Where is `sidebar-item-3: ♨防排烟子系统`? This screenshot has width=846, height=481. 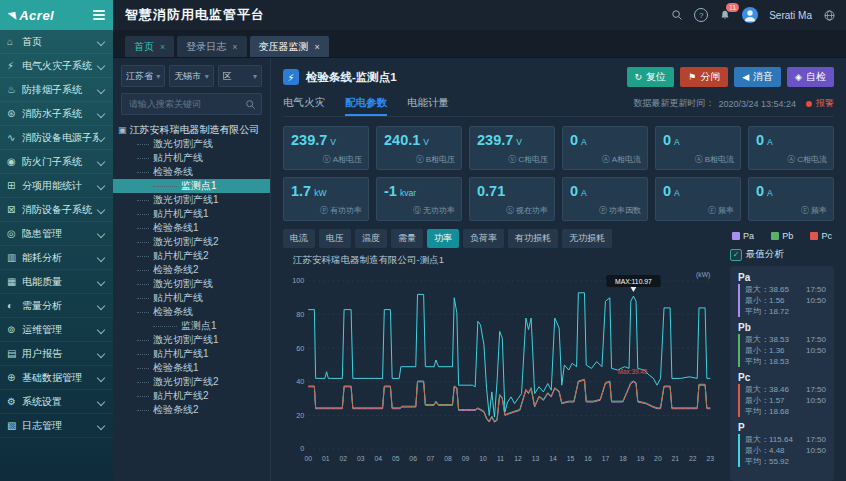 sidebar-item-3: ♨防排烟子系统 is located at coordinates (56, 90).